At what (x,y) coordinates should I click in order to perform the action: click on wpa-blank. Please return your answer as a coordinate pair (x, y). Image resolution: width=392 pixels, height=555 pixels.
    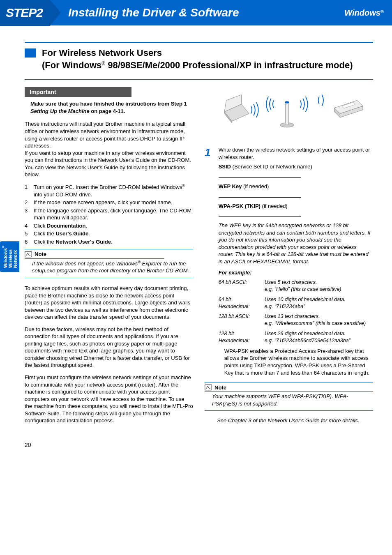
    Looking at the image, I should click on (260, 214).